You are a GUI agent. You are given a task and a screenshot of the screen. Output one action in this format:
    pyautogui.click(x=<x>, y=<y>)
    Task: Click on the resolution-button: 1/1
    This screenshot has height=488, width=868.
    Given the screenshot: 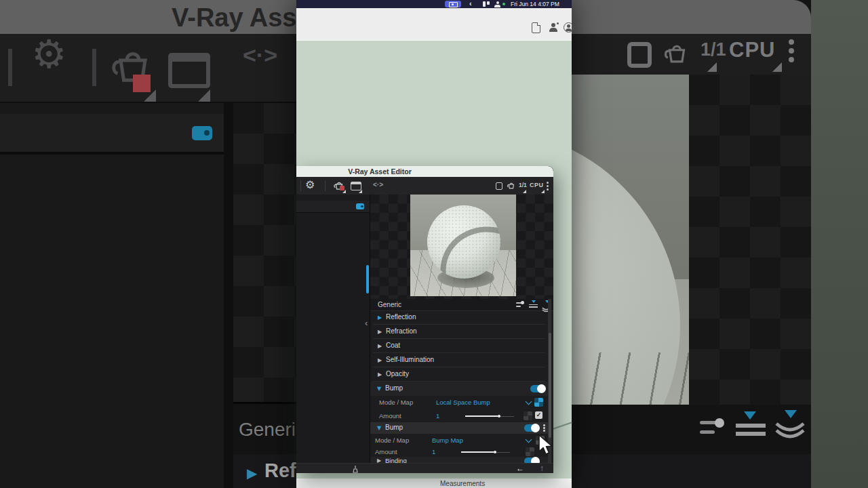 What is the action you would take?
    pyautogui.click(x=523, y=185)
    